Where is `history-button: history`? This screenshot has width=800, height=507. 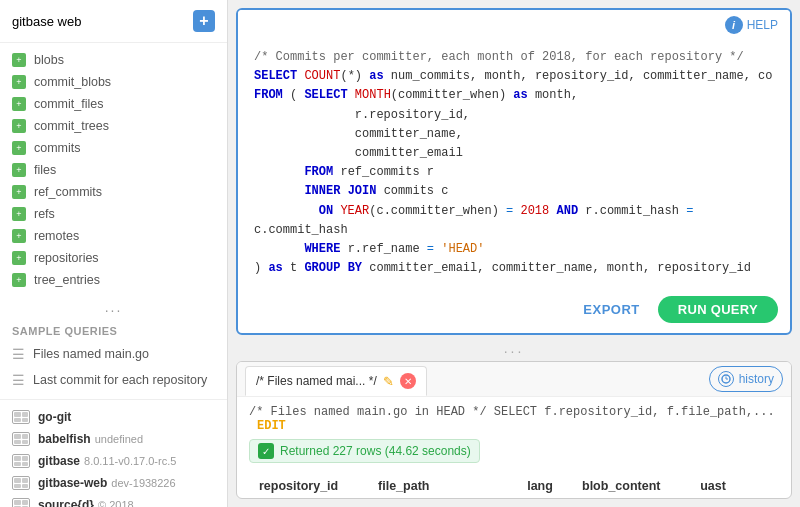
history-button: history is located at coordinates (746, 379).